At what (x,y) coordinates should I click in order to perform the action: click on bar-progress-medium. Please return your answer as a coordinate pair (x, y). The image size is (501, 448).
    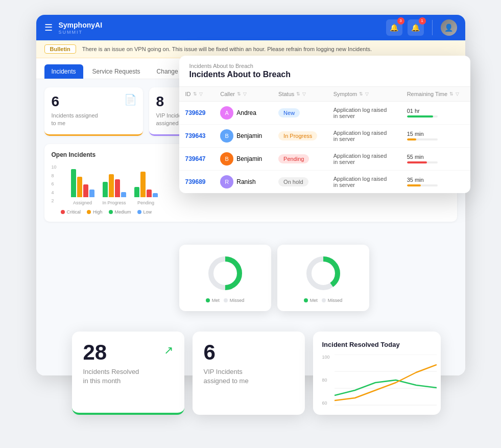
    Looking at the image, I should click on (105, 190).